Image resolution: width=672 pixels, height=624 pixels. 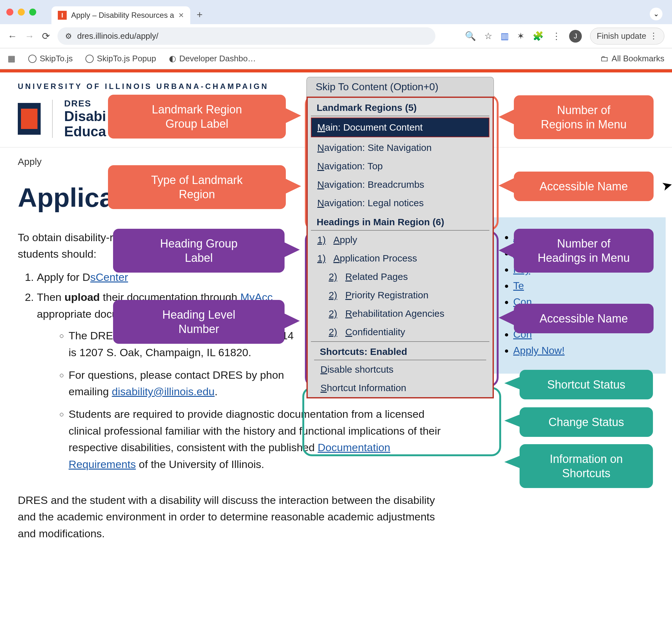 I want to click on window-controls, so click(x=21, y=12).